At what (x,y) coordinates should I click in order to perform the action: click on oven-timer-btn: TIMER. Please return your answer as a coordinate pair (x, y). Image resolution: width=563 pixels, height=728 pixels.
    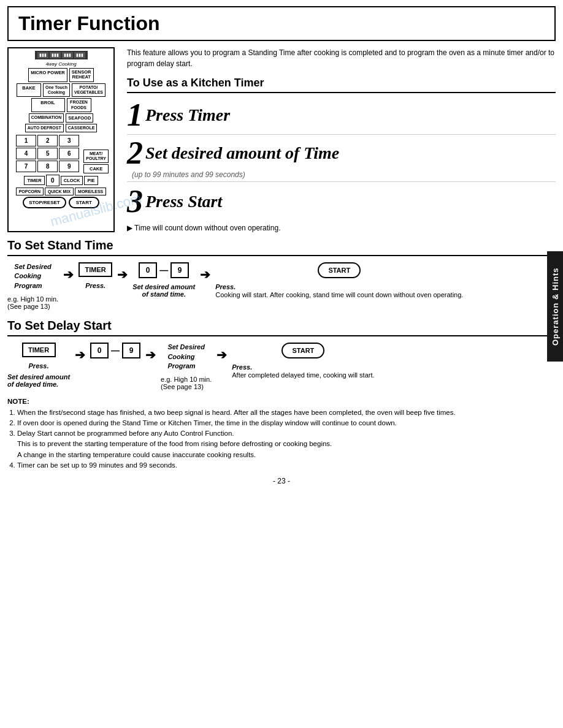
    Looking at the image, I should click on (34, 180).